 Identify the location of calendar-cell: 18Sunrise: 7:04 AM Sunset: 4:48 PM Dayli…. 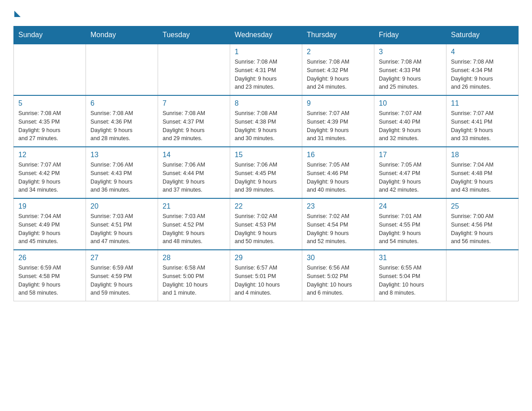
(483, 173).